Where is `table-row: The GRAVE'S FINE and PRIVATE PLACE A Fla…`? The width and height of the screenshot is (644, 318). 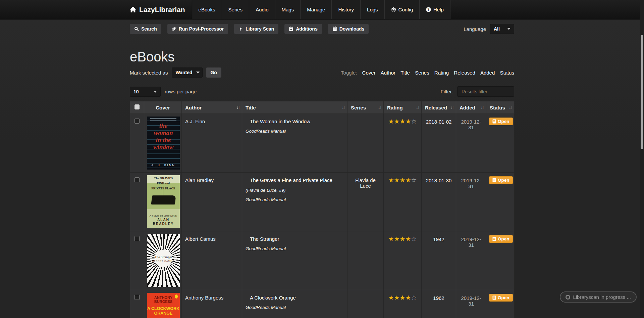 table-row: The GRAVE'S FINE and PRIVATE PLACE A Fla… is located at coordinates (322, 202).